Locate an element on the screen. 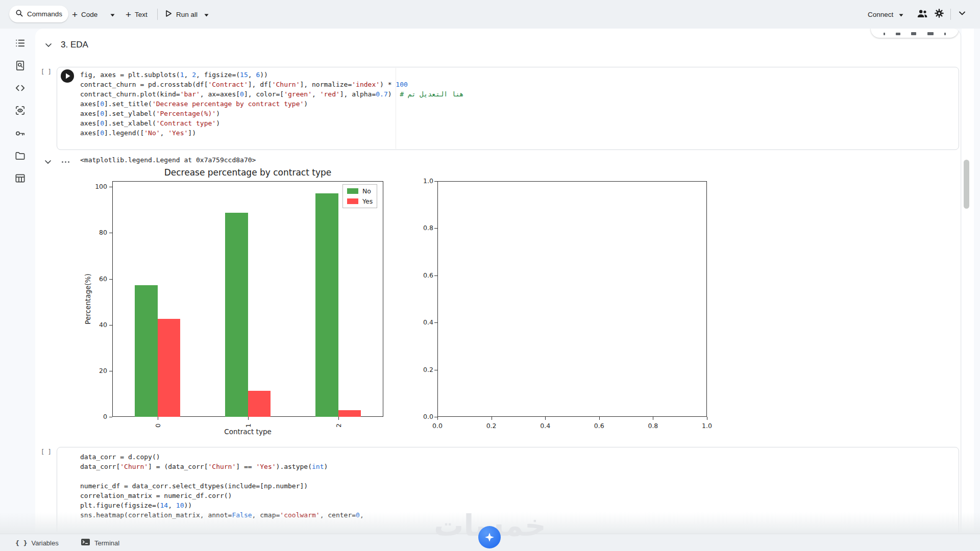 This screenshot has width=980, height=551. scrollbar-thumb is located at coordinates (967, 184).